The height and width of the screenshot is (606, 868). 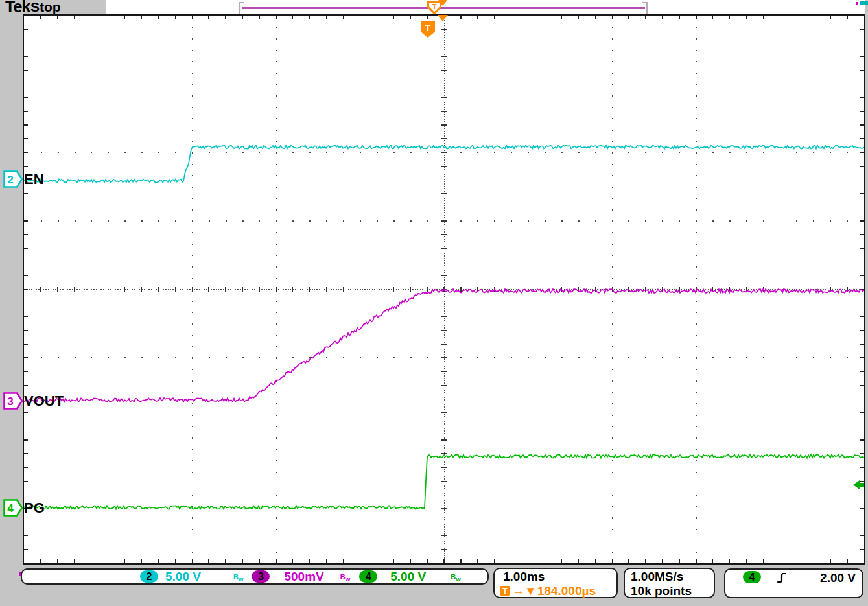 I want to click on channel-3-label: VOUT, so click(x=44, y=401).